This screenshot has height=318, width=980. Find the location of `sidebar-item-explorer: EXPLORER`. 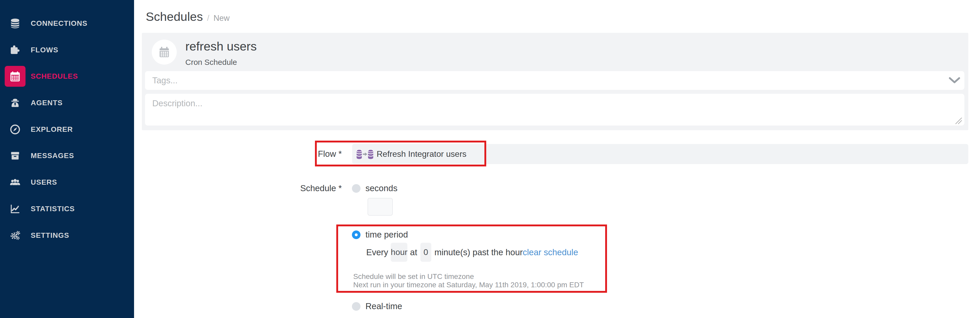

sidebar-item-explorer: EXPLORER is located at coordinates (67, 129).